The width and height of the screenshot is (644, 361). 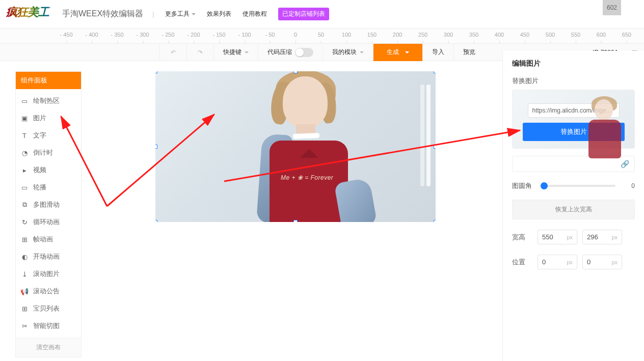 What do you see at coordinates (574, 262) in the screenshot?
I see `position-row: 位置 px px` at bounding box center [574, 262].